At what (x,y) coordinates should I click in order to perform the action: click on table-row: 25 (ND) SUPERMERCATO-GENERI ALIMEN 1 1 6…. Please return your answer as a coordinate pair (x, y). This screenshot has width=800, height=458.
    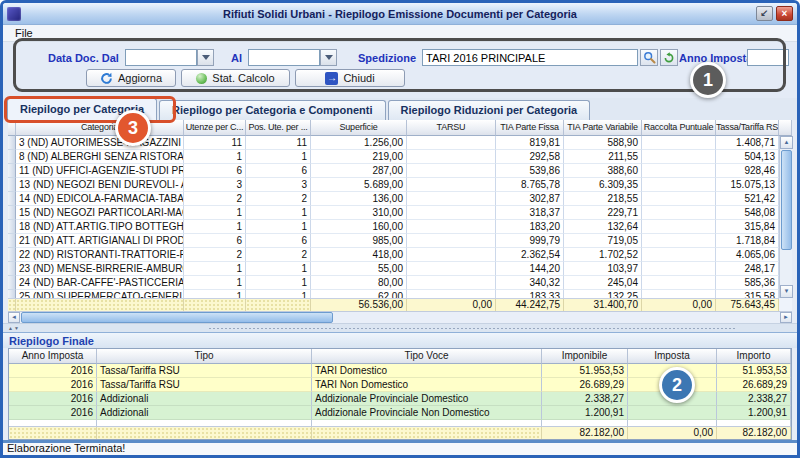
    Looking at the image, I should click on (394, 294).